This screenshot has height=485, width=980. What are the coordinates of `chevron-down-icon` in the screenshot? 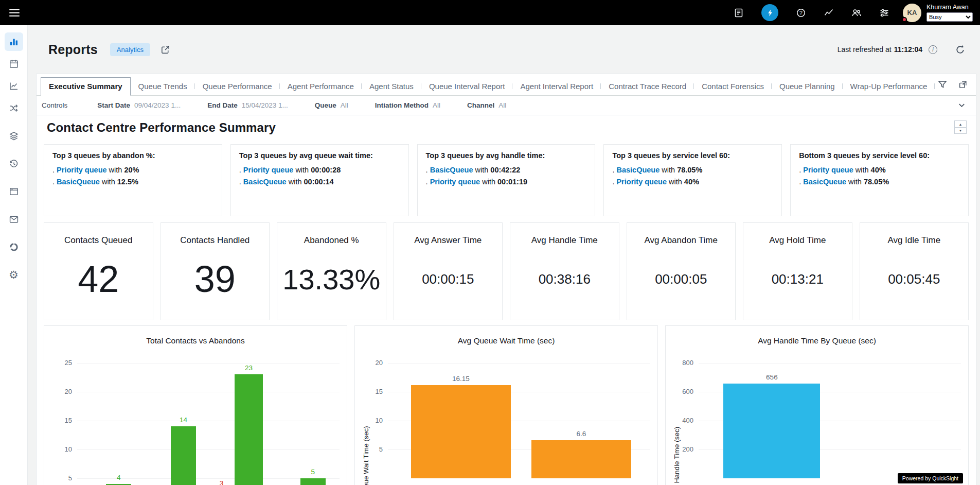 It's located at (962, 105).